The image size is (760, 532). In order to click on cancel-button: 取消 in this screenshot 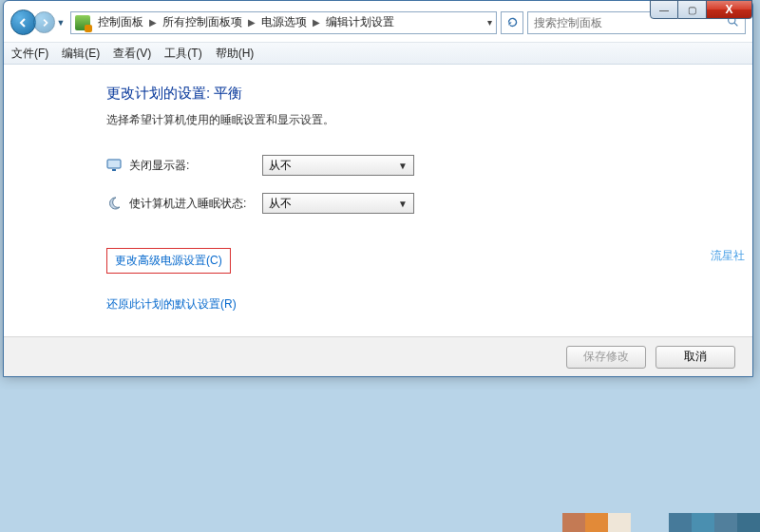, I will do `click(695, 357)`.